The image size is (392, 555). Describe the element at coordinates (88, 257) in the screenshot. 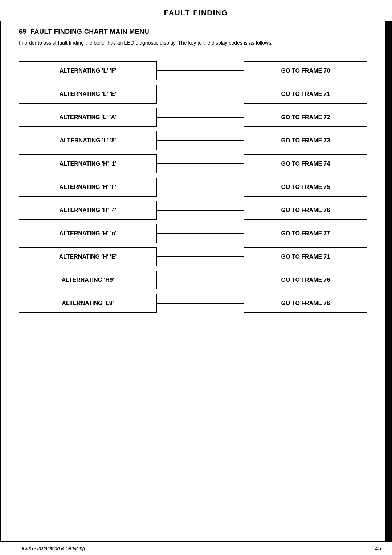

I see `left-label: ALTERNATING 'H' 'E'` at that location.